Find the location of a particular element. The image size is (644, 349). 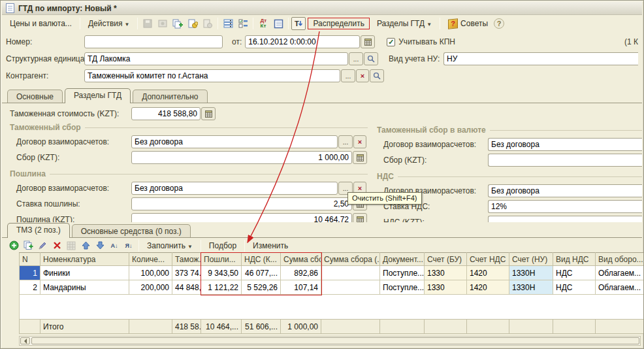

list-icon is located at coordinates (228, 24).